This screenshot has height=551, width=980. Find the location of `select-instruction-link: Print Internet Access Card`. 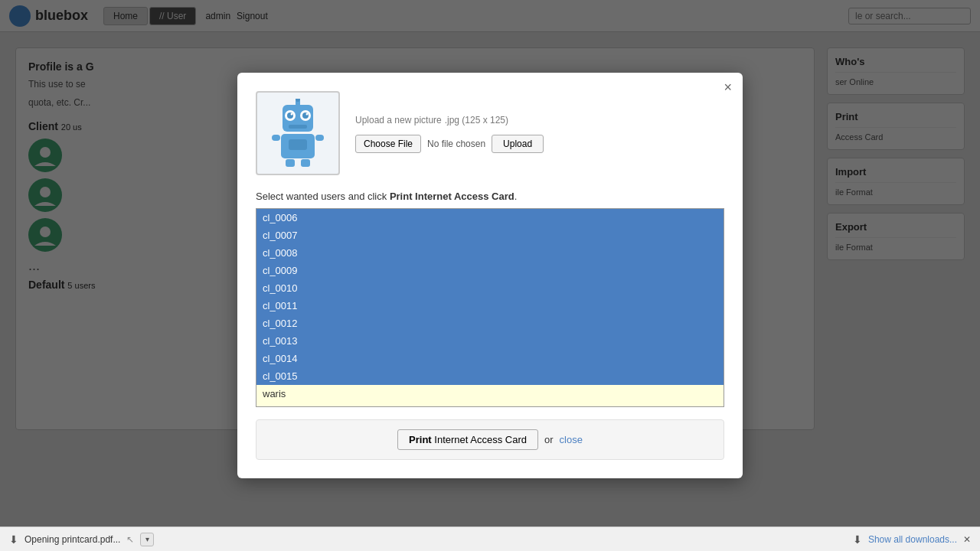

select-instruction-link: Print Internet Access Card is located at coordinates (452, 196).